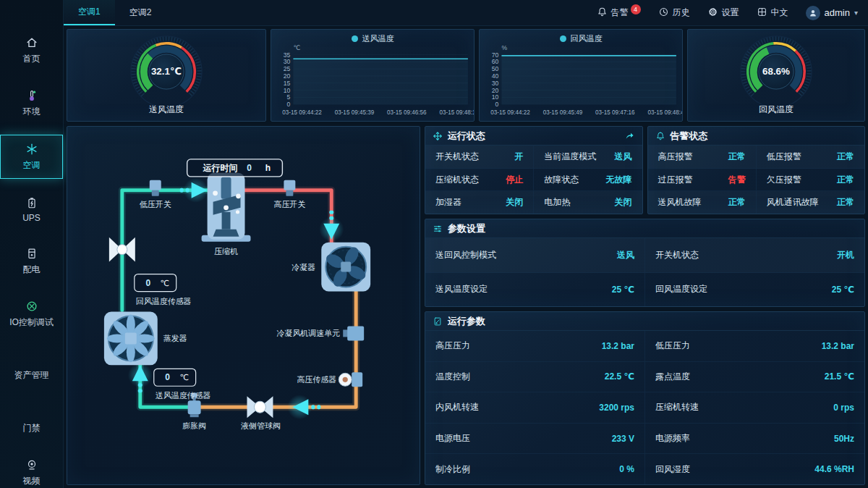  I want to click on line-chart-supply-temp: 送风温度 ℃0510152025303503-15 09:44:2203-15 …, so click(373, 75).